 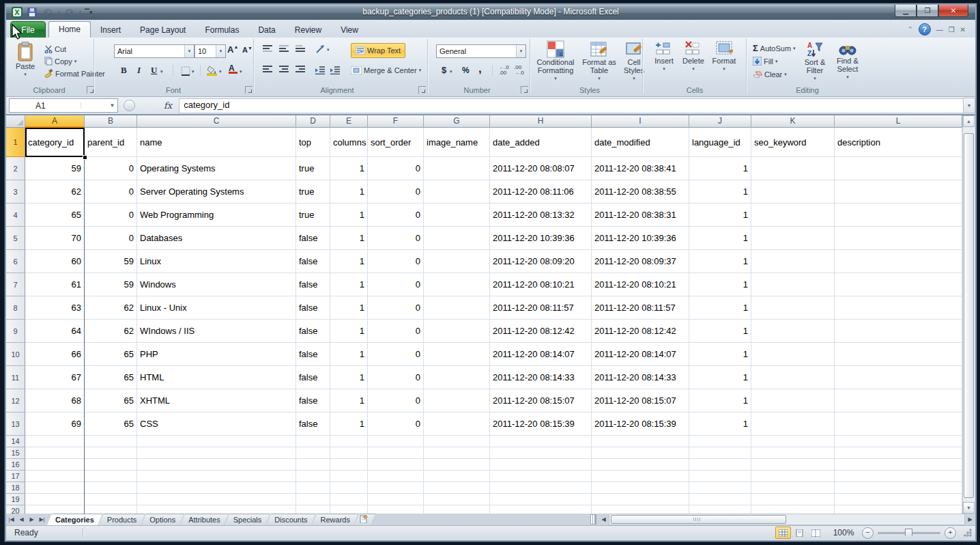 What do you see at coordinates (217, 331) in the screenshot?
I see `cell: WIndows / IIS` at bounding box center [217, 331].